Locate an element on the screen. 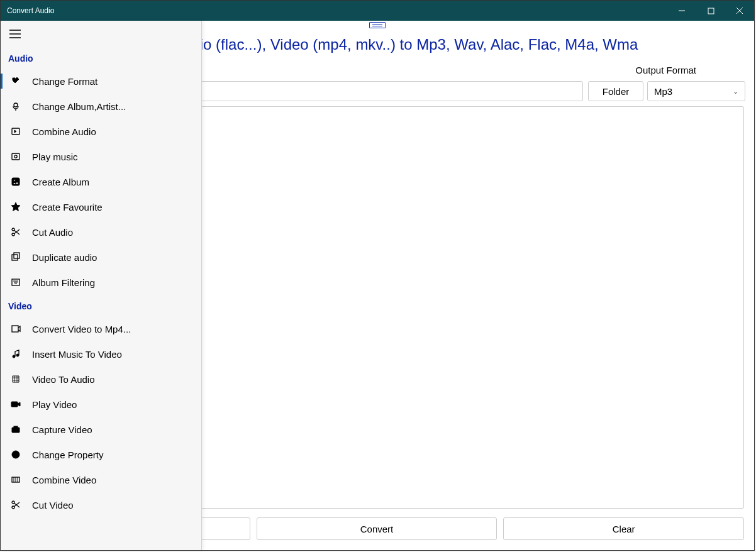  nav-label: Create Favourite is located at coordinates (117, 207).